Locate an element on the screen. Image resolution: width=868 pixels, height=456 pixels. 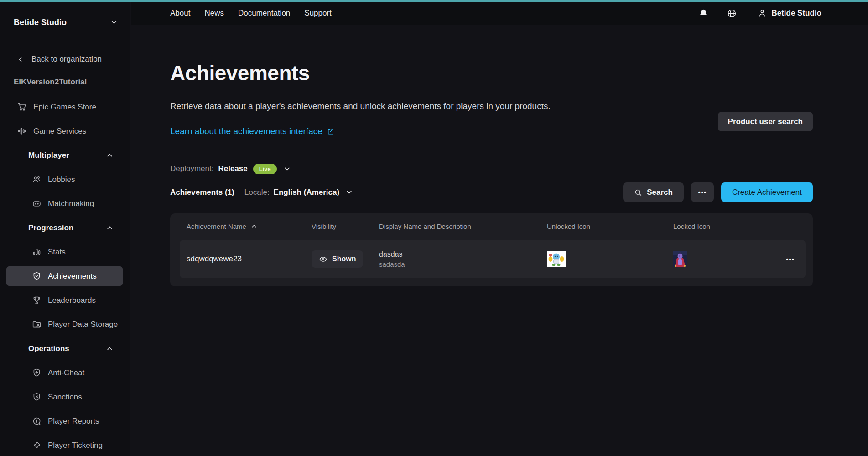
locale-value: English (America) is located at coordinates (307, 192).